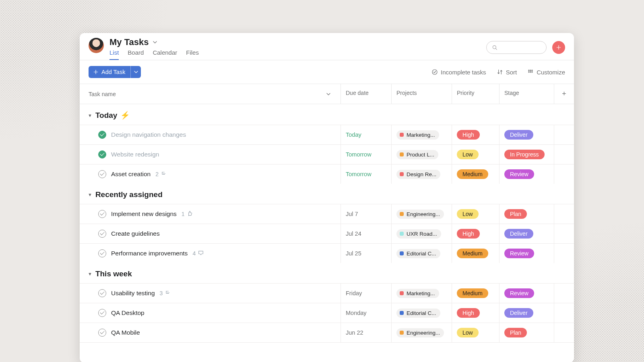 The image size is (644, 362). I want to click on task-row: Asset creation2TomorrowDesign Re...Mediu…, so click(327, 174).